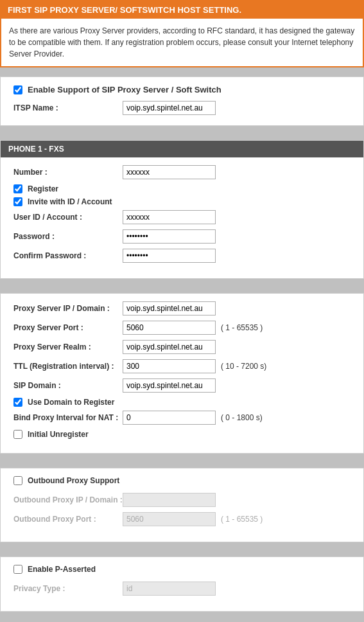 This screenshot has width=364, height=622. Describe the element at coordinates (68, 500) in the screenshot. I see `outbound-ip-label: Outbound Proxy IP / Domain :` at that location.